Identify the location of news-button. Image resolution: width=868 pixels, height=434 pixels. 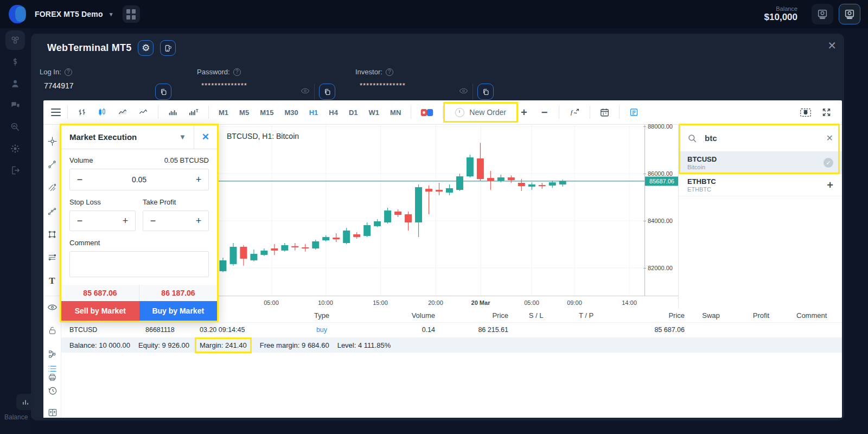
(634, 112).